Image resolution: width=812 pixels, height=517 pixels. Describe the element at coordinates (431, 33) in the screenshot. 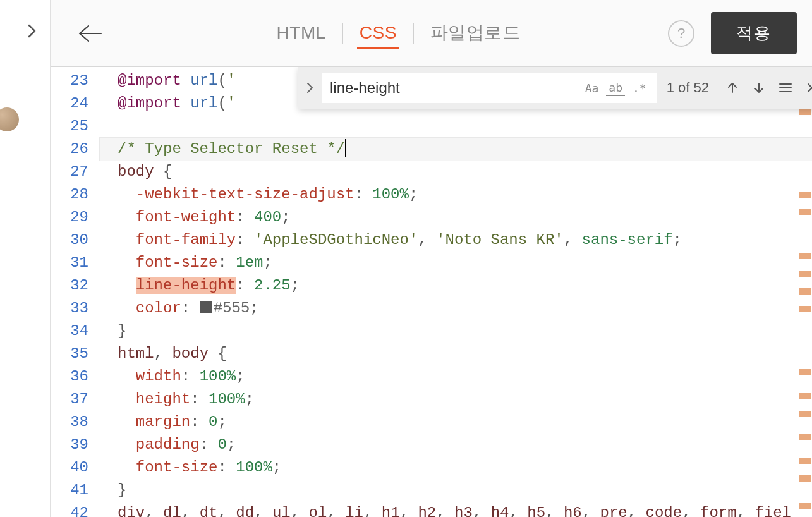

I see `toolbar: HTML CSS 파일업로드 ? 적용` at that location.